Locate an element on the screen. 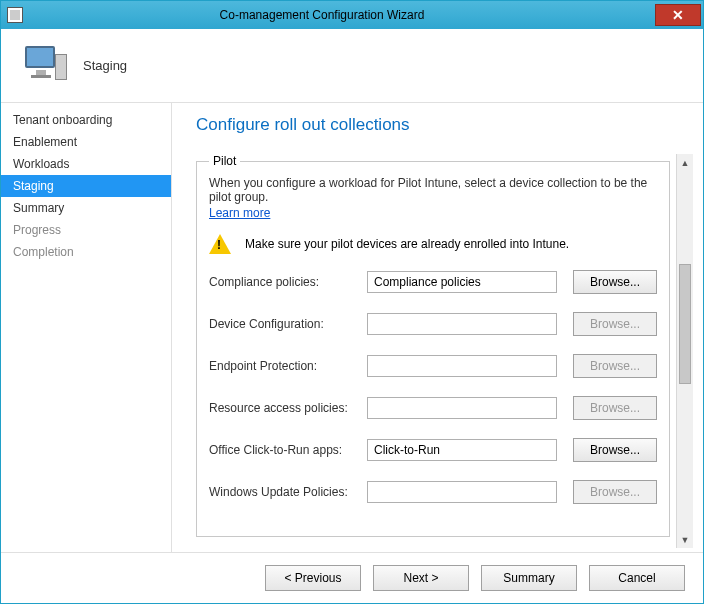 The width and height of the screenshot is (704, 604). input-office-click-to-run is located at coordinates (462, 450).